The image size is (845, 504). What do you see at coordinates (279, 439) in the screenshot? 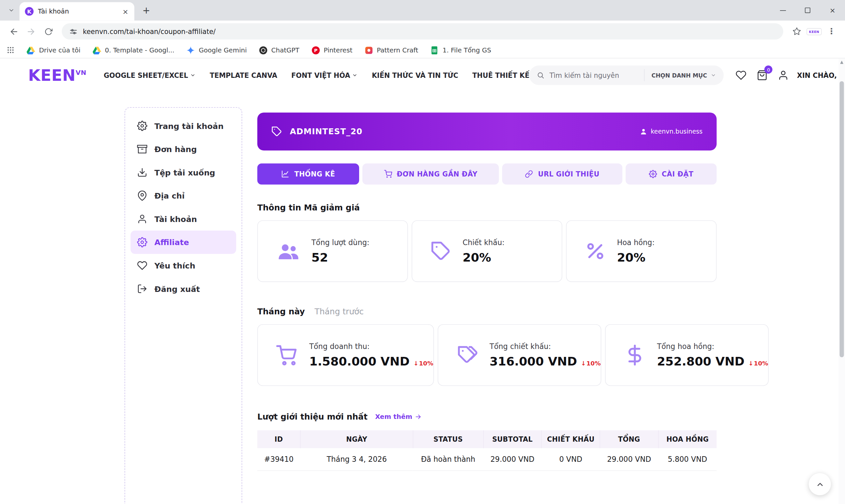
I see `col-id: ID` at bounding box center [279, 439].